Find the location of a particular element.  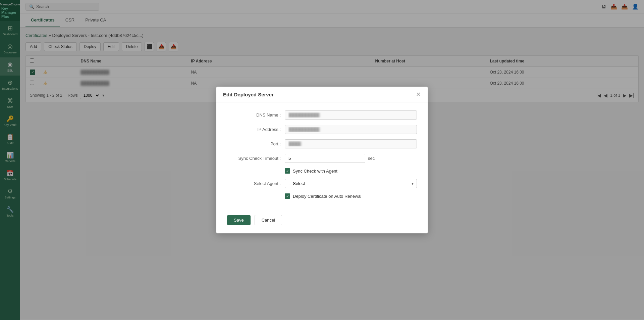

modal-header: Edit Deployed Server ✕ is located at coordinates (322, 95).